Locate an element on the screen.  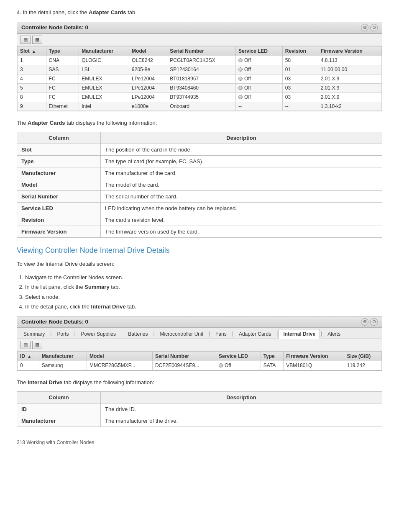
panel-toolbar-2: ▤ ▦ is located at coordinates (200, 345).